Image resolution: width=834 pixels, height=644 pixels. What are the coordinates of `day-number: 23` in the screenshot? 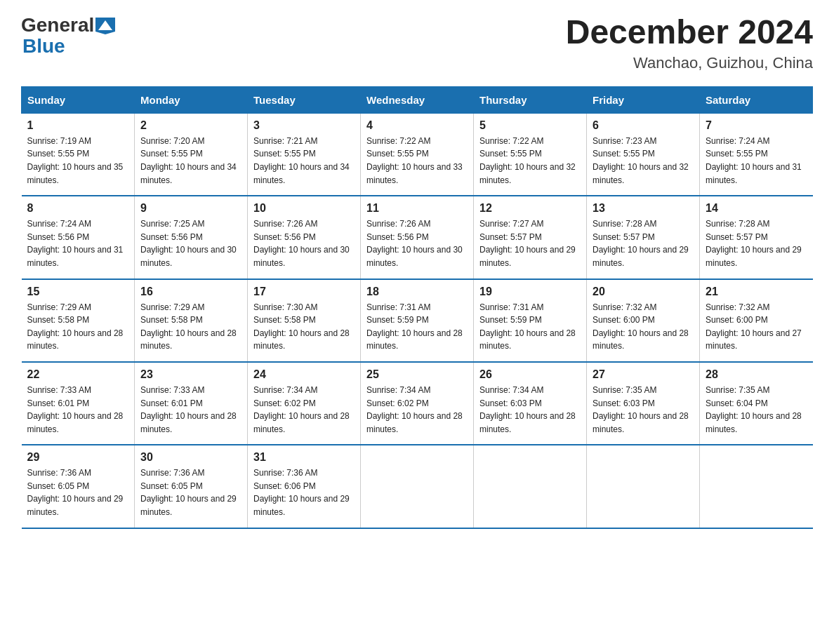 It's located at (191, 375).